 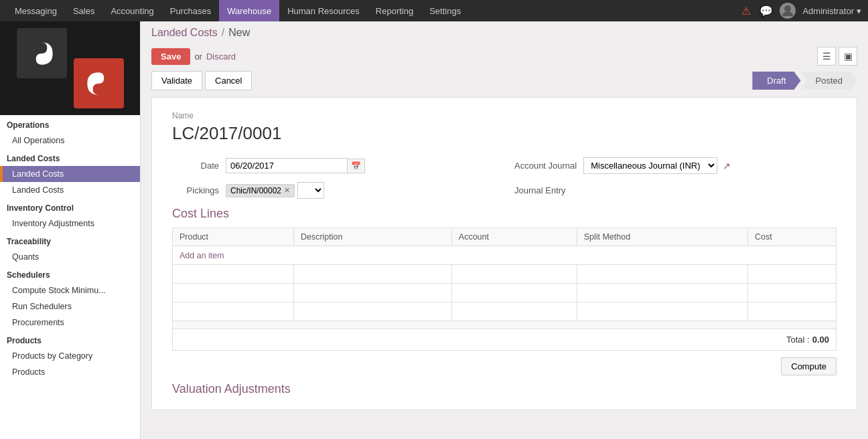 I want to click on date-input, so click(x=287, y=166).